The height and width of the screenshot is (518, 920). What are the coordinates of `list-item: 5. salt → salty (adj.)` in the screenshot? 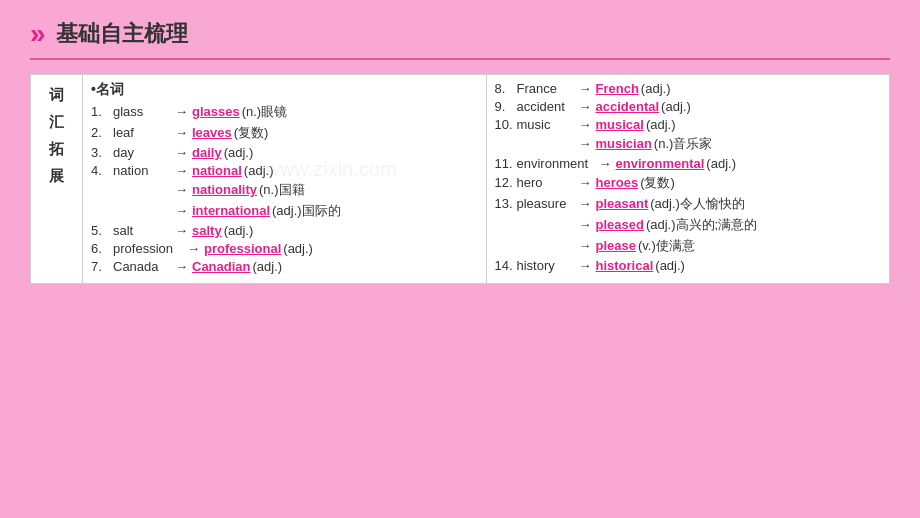 It's located at (284, 230).